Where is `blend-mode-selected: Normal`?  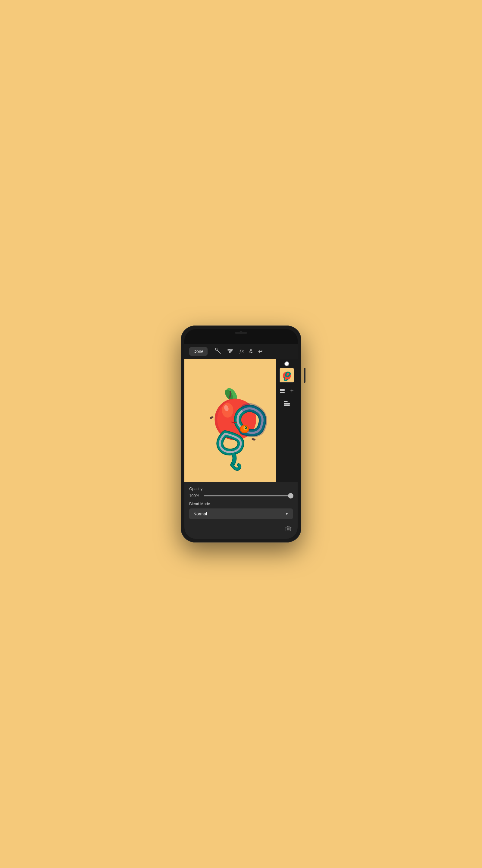 blend-mode-selected: Normal is located at coordinates (200, 514).